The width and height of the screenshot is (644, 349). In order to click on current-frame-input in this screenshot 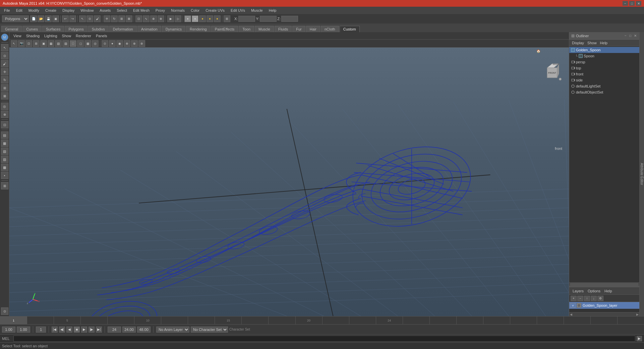, I will do `click(23, 330)`.